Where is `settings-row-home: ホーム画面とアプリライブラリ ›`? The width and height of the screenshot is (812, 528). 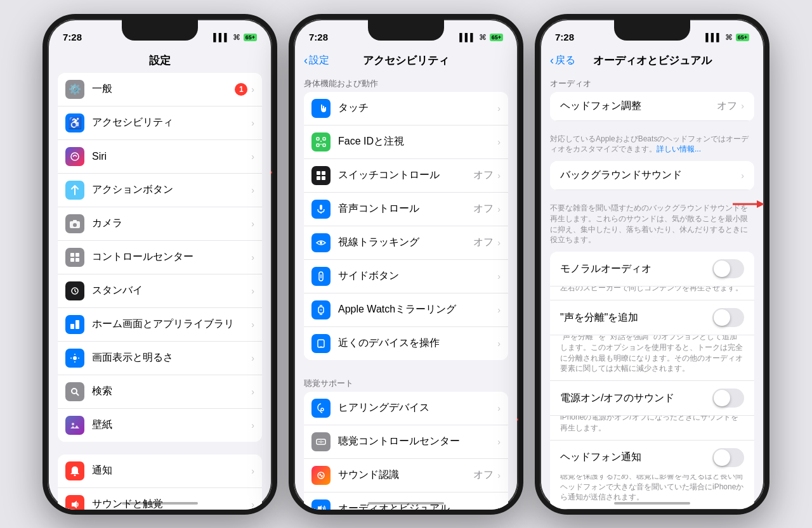
settings-row-home: ホーム画面とアプリライブラリ › is located at coordinates (160, 325).